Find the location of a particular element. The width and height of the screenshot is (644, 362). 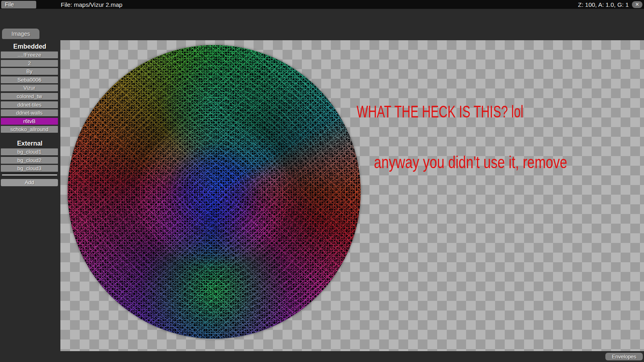

image-item-bg-cloud2: bg_cloud2 is located at coordinates (29, 160).